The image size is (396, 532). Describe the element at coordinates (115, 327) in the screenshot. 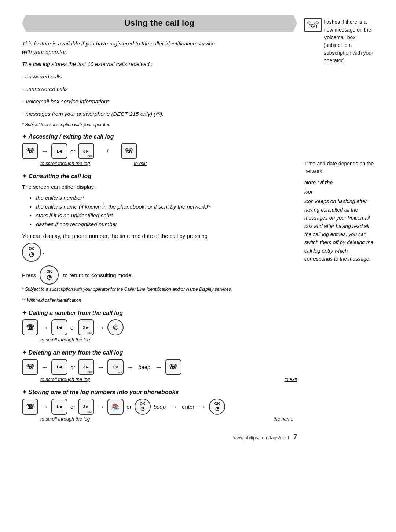

I see `call-button: ✆` at that location.